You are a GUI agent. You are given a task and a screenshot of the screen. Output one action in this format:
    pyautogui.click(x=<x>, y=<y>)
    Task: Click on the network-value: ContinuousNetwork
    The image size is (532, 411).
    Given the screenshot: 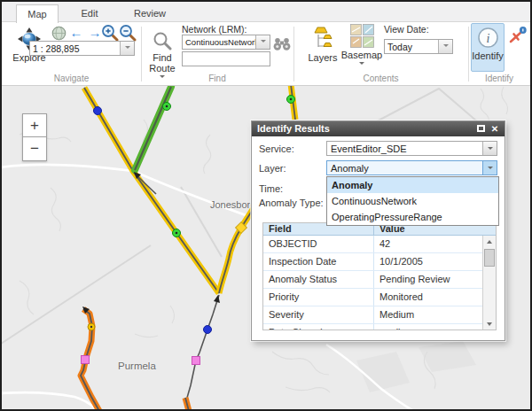 What is the action you would take?
    pyautogui.click(x=219, y=43)
    